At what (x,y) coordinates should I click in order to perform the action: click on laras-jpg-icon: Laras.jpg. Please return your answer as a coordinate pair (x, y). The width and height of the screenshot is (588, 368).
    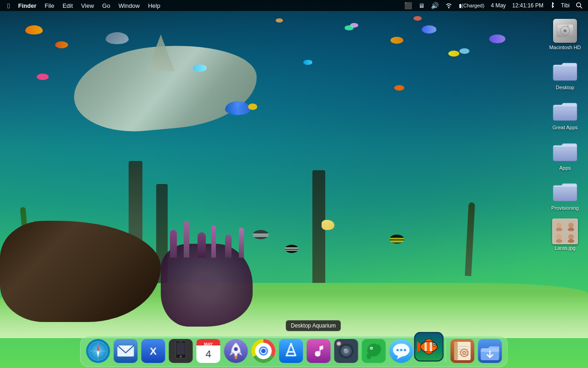
    Looking at the image, I should click on (565, 235).